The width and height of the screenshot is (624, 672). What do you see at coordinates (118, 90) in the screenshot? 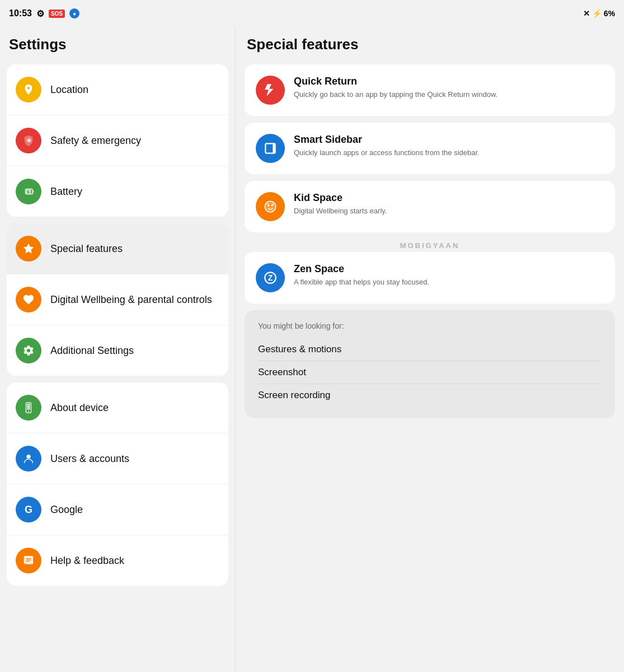
I see `sidebar-item-location: Location` at bounding box center [118, 90].